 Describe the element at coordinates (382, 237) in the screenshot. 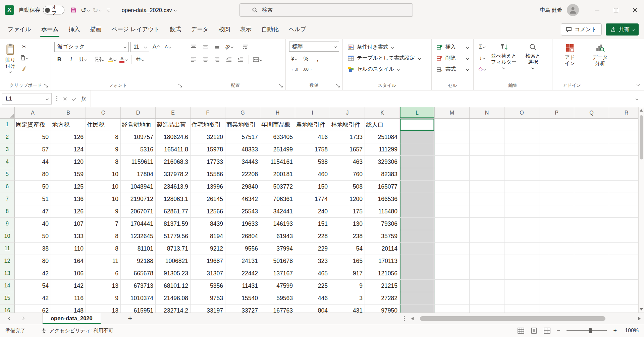

I see `cell-K10: 35759` at that location.